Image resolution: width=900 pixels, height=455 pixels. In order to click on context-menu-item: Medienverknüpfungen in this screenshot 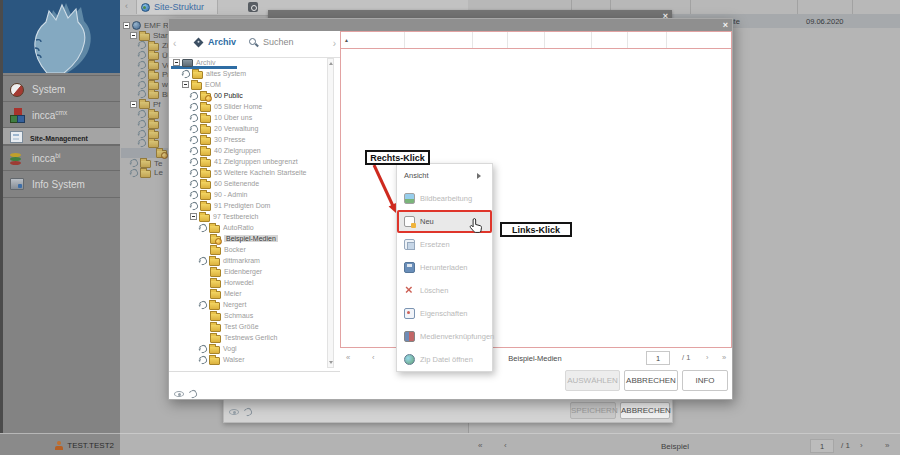, I will do `click(444, 336)`.